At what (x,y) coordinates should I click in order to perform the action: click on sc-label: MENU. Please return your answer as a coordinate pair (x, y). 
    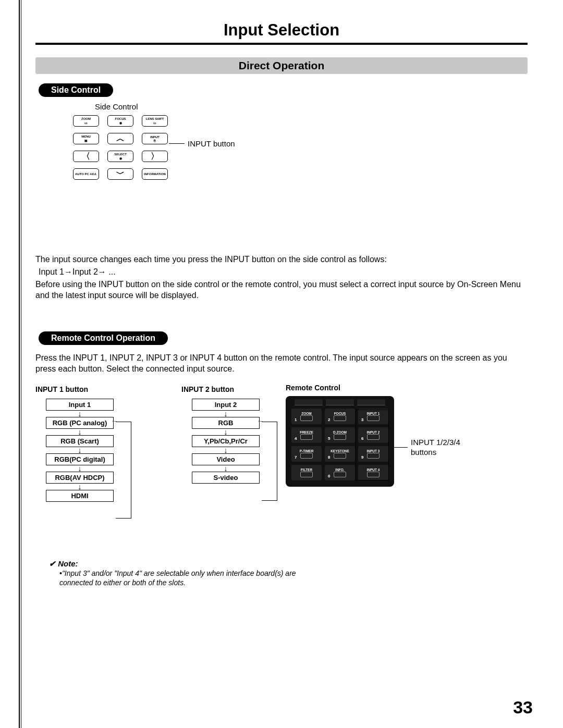
    Looking at the image, I should click on (86, 137).